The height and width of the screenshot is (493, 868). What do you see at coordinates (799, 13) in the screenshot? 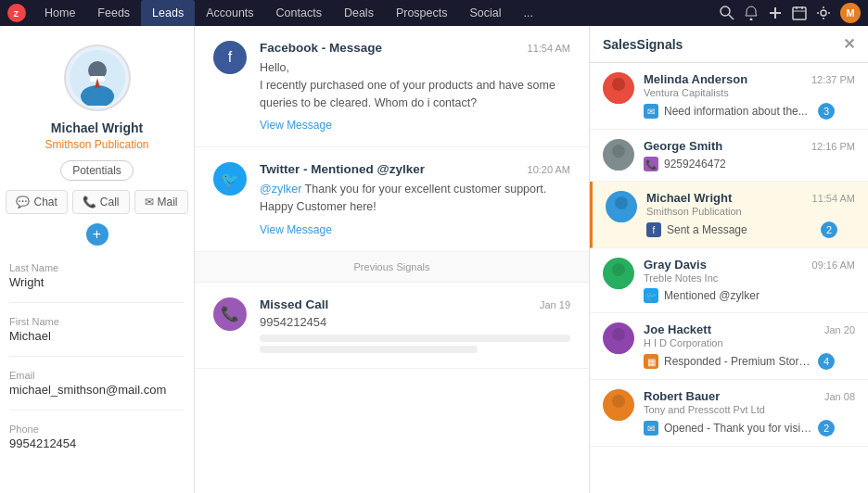
I see `calendar-icon` at bounding box center [799, 13].